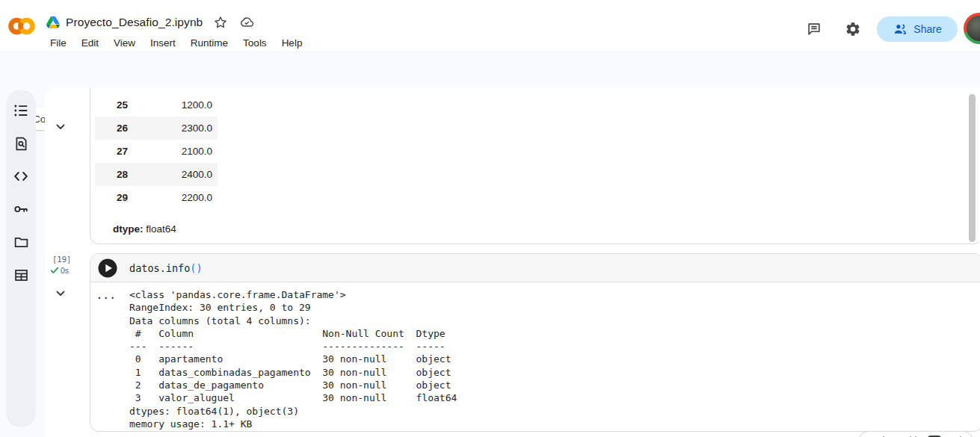 The width and height of the screenshot is (980, 437). I want to click on series-table: 251200.0262300.0272100.0282400.0292200.0, so click(156, 151).